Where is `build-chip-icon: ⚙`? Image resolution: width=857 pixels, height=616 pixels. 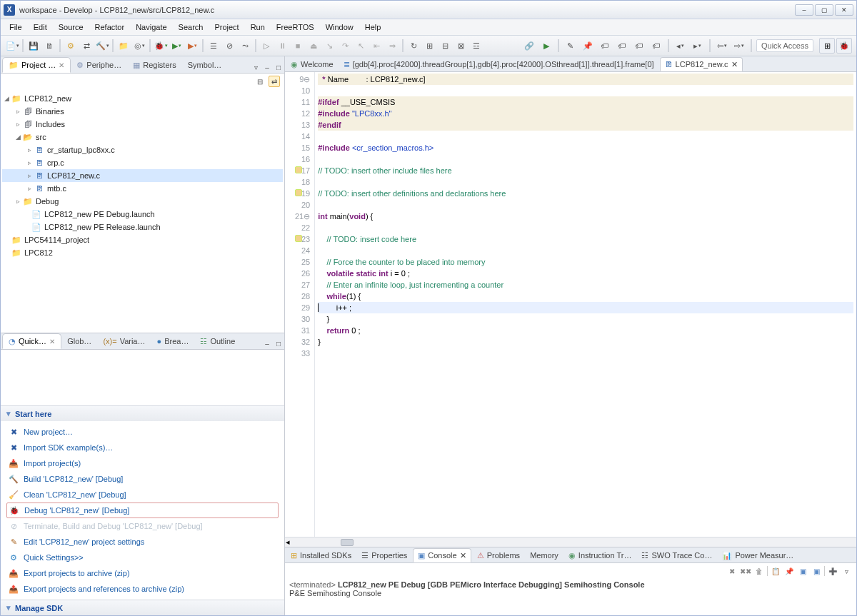
build-chip-icon: ⚙ is located at coordinates (71, 46).